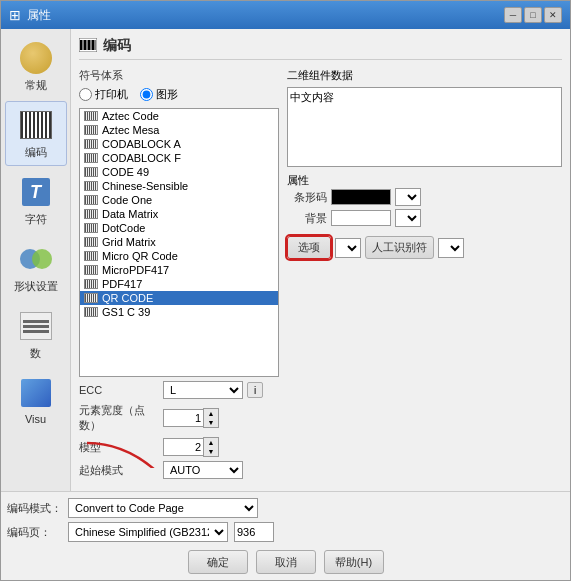 This screenshot has width=571, height=581. What do you see at coordinates (451, 248) in the screenshot?
I see `human-readable-dropdown` at bounding box center [451, 248].